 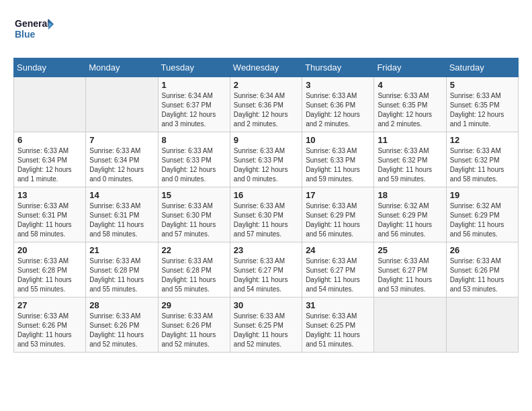 What do you see at coordinates (194, 110) in the screenshot?
I see `day-info: Sunrise: 6:34 AM Sunset: 6:37 PM Dayligh…` at bounding box center [194, 110].